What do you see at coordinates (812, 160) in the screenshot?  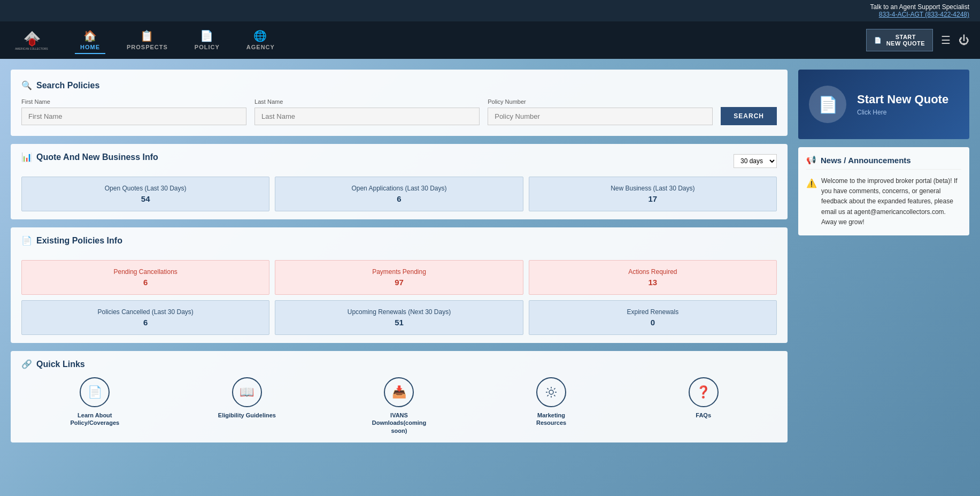 I see `megaphone-icon: 📢` at bounding box center [812, 160].